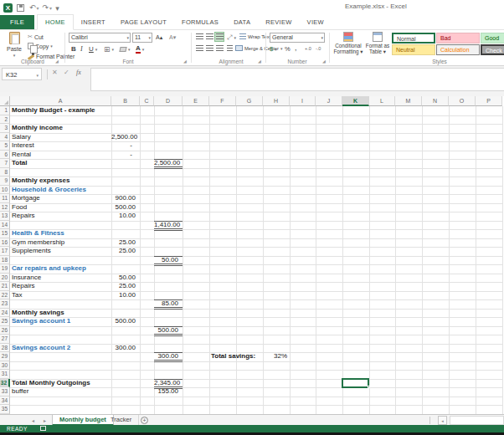 This screenshot has width=504, height=435. Describe the element at coordinates (329, 101) in the screenshot. I see `column-header-J: J` at that location.